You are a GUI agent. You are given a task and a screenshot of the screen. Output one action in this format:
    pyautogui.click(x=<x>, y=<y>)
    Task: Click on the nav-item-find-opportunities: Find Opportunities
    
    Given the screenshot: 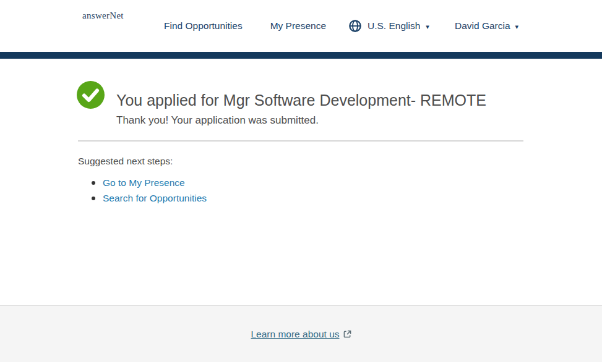 What is the action you would take?
    pyautogui.click(x=203, y=26)
    